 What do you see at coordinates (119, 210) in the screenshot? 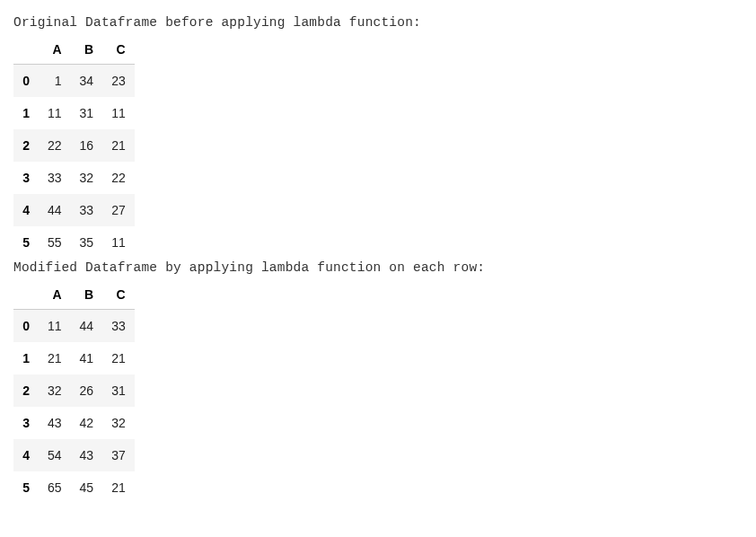
I see `cell: 27` at bounding box center [119, 210].